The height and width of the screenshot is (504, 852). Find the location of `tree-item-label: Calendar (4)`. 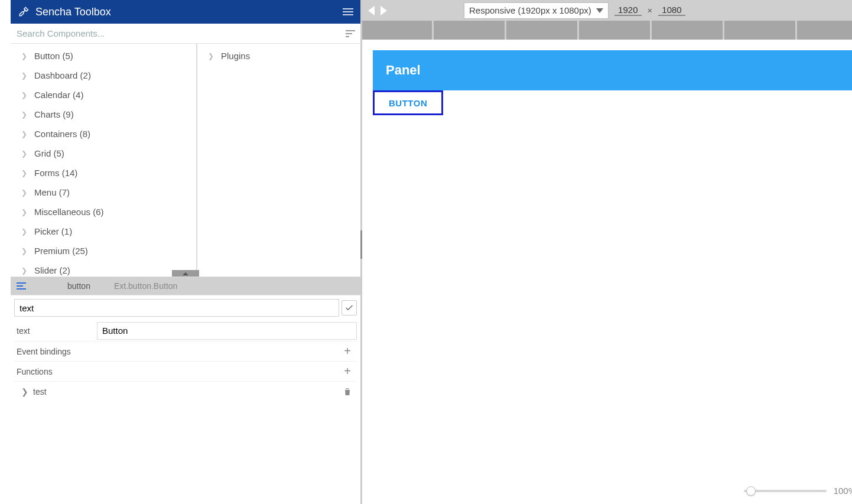

tree-item-label: Calendar (4) is located at coordinates (59, 95).